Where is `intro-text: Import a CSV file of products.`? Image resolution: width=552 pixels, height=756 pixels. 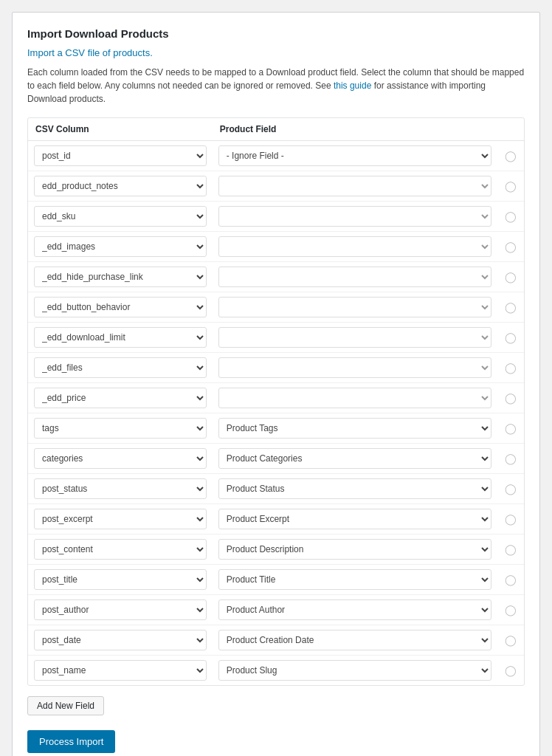
intro-text: Import a CSV file of products. is located at coordinates (276, 53).